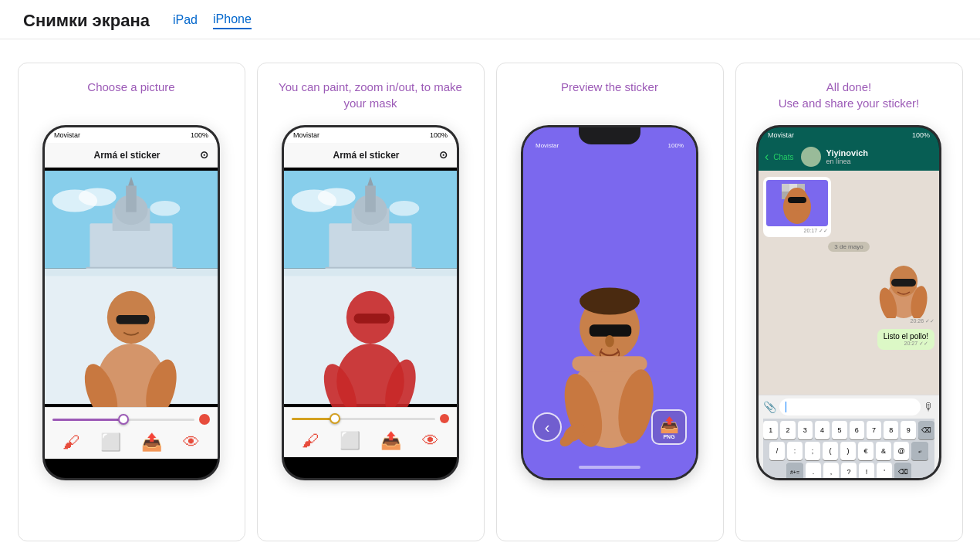 This screenshot has width=980, height=546. What do you see at coordinates (204, 154) in the screenshot?
I see `camera-icon-1: ⊙` at bounding box center [204, 154].